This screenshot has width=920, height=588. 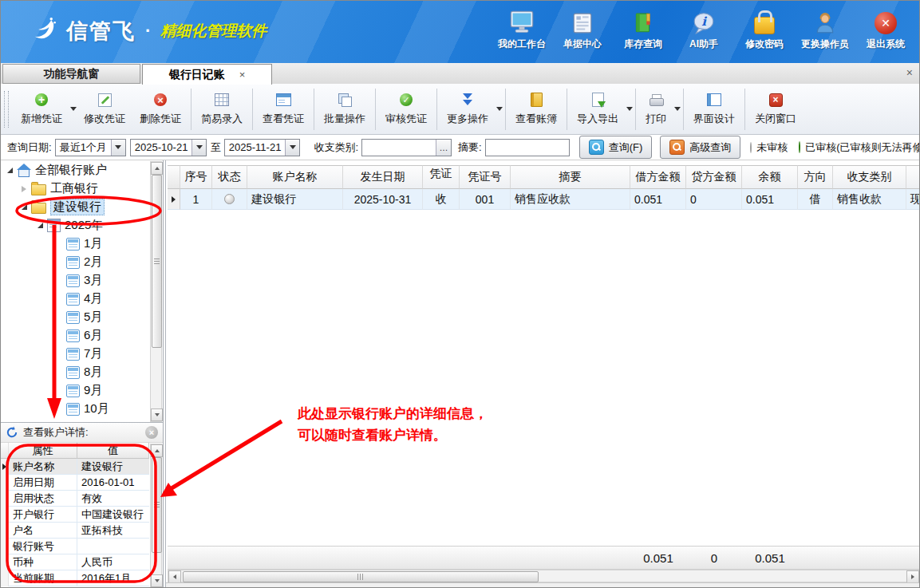 I want to click on detail-row: 户名 亚拓科技, so click(x=75, y=531).